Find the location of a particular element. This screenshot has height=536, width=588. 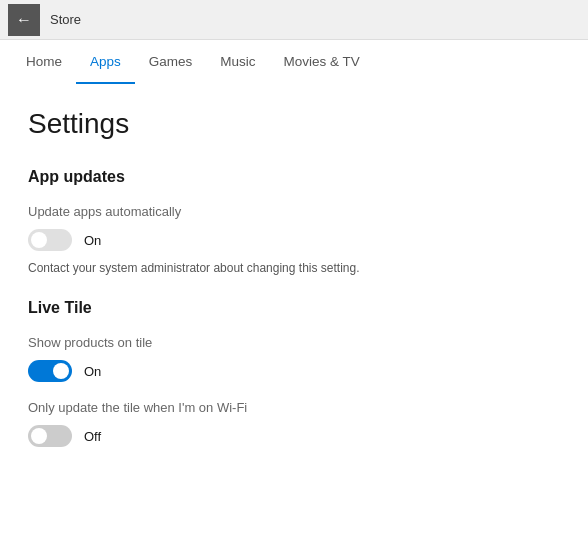

wifi-only-toggle-status: Off is located at coordinates (92, 436).